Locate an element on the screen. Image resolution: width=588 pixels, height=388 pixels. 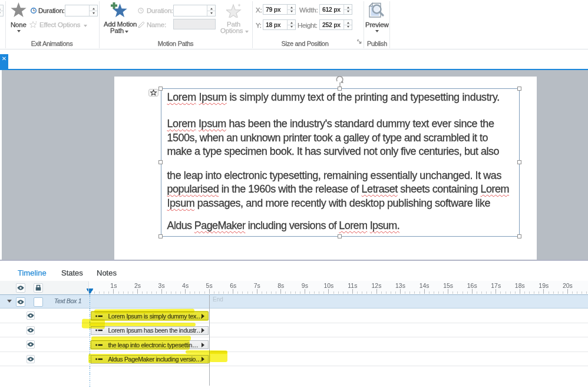
svg-text: 2s is located at coordinates (138, 286).